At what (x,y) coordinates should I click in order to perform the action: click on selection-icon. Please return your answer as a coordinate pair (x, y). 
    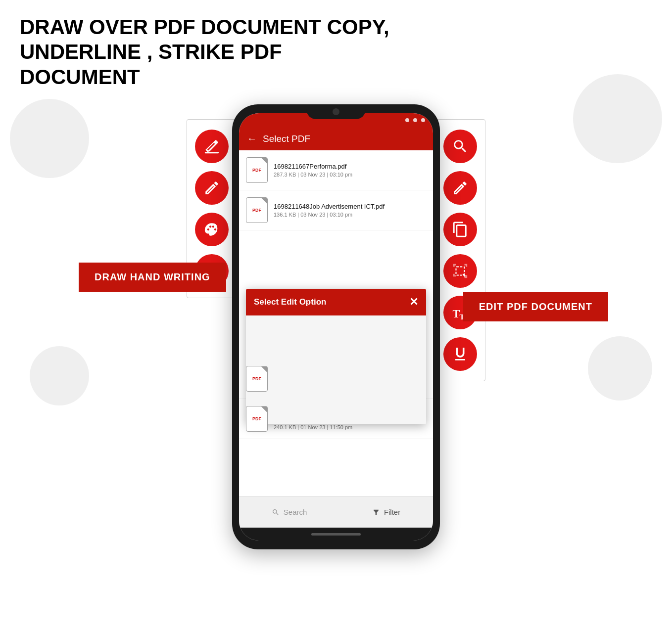
    Looking at the image, I should click on (460, 271).